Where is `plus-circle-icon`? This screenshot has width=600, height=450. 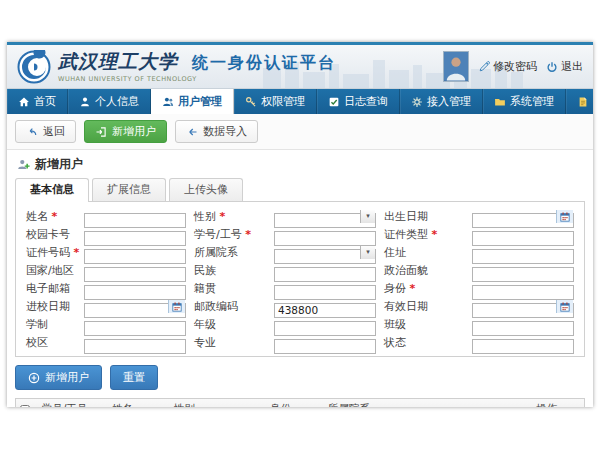 plus-circle-icon is located at coordinates (34, 378).